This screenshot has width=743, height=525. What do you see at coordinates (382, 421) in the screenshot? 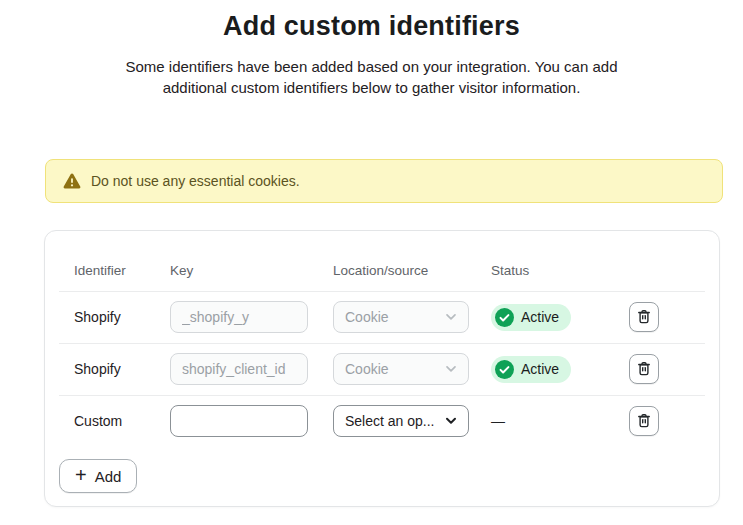
I see `table-row: Custom Select an op... —` at bounding box center [382, 421].